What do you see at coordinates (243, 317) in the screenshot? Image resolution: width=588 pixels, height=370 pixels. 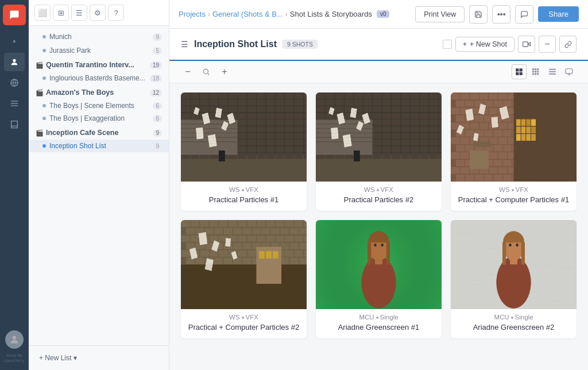 I see `shot-tags-4: WSVFX` at bounding box center [243, 317].